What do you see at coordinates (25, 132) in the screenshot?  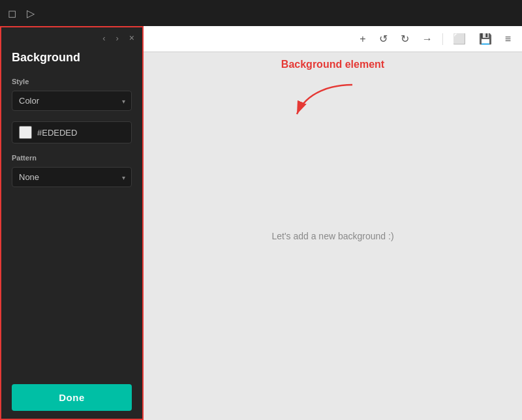 I see `color-swatch` at bounding box center [25, 132].